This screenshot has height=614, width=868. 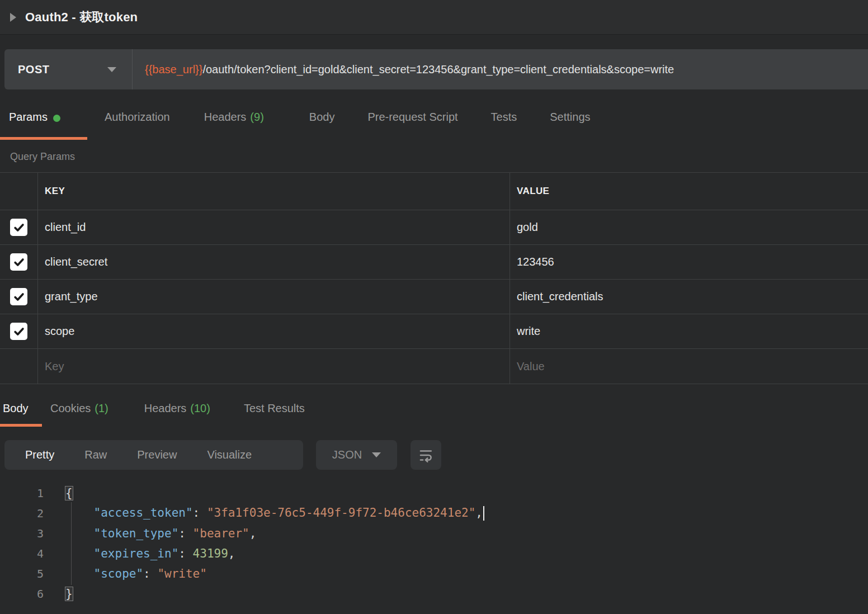 What do you see at coordinates (274, 408) in the screenshot?
I see `tab-label: Test Results` at bounding box center [274, 408].